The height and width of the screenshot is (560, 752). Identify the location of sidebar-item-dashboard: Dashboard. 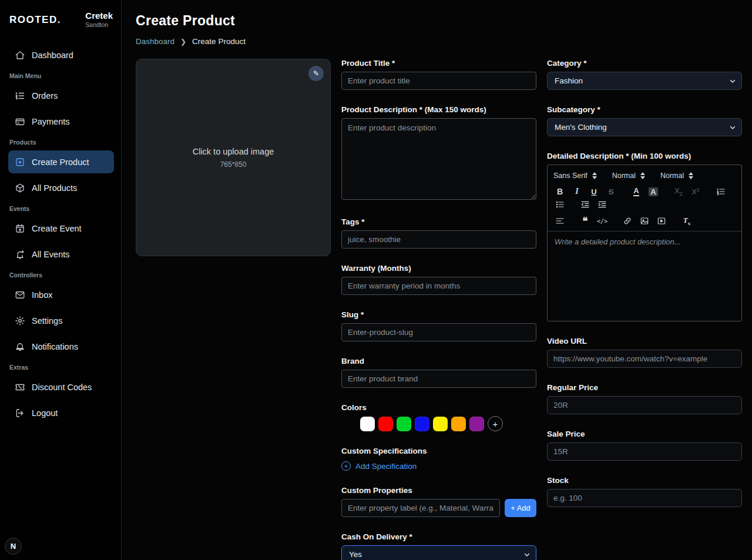
(61, 55).